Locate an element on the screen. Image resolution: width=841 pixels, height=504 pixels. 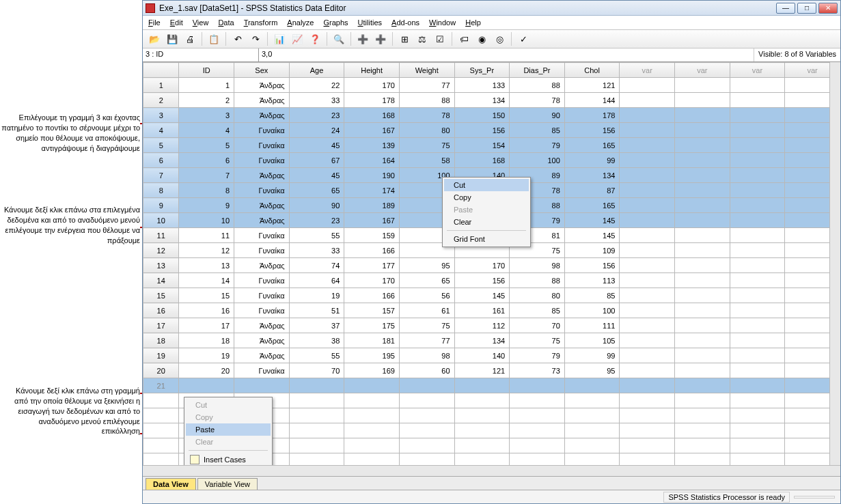
cell: 4 is located at coordinates (206, 130).